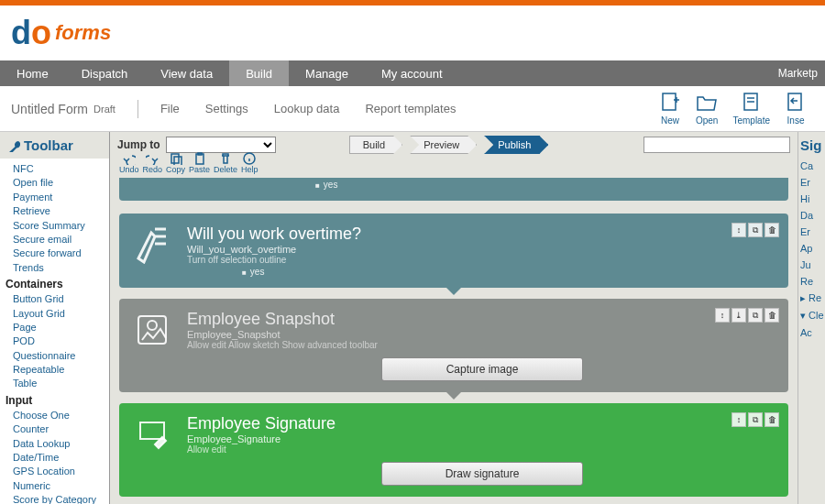 This screenshot has width=825, height=504. Describe the element at coordinates (176, 159) in the screenshot. I see `copy-icon` at that location.